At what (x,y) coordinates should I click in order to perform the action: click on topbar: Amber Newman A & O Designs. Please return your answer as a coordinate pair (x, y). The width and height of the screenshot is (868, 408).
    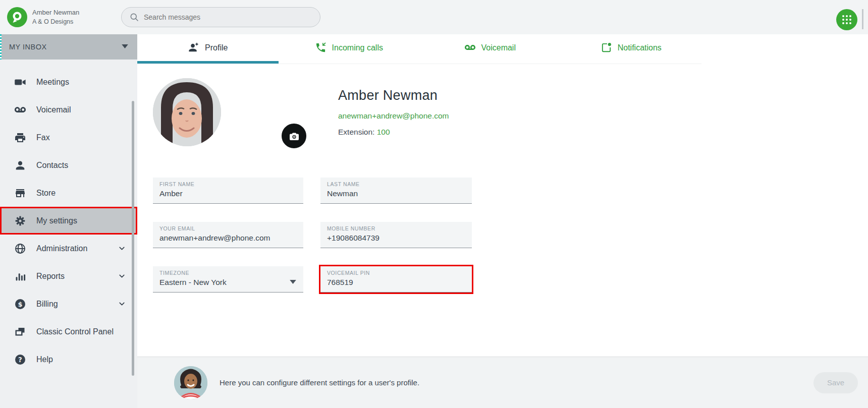
    Looking at the image, I should click on (434, 17).